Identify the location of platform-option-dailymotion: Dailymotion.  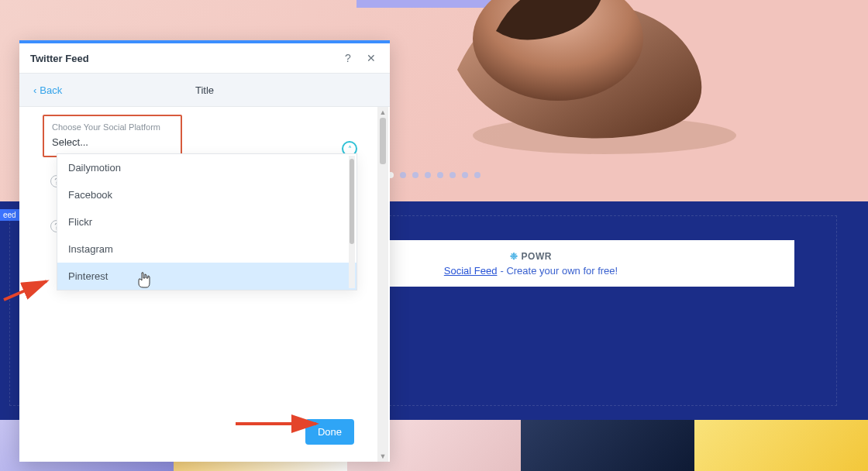
(207, 167).